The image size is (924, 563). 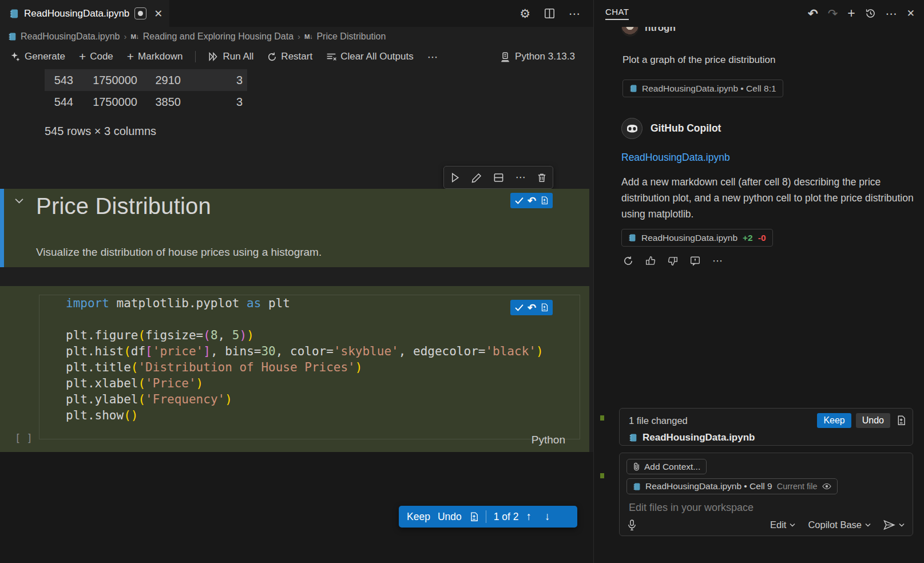 What do you see at coordinates (304, 303) in the screenshot?
I see `code-line: import matplotlib.pyplot as plt` at bounding box center [304, 303].